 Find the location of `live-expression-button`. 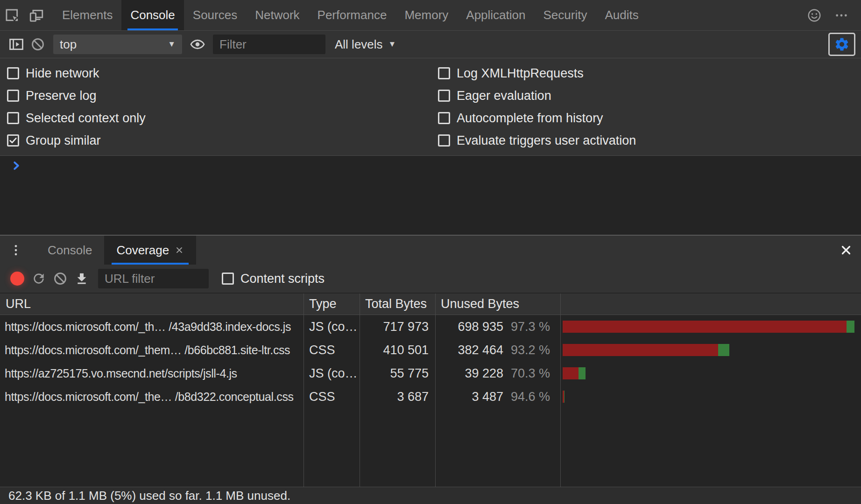

live-expression-button is located at coordinates (198, 44).